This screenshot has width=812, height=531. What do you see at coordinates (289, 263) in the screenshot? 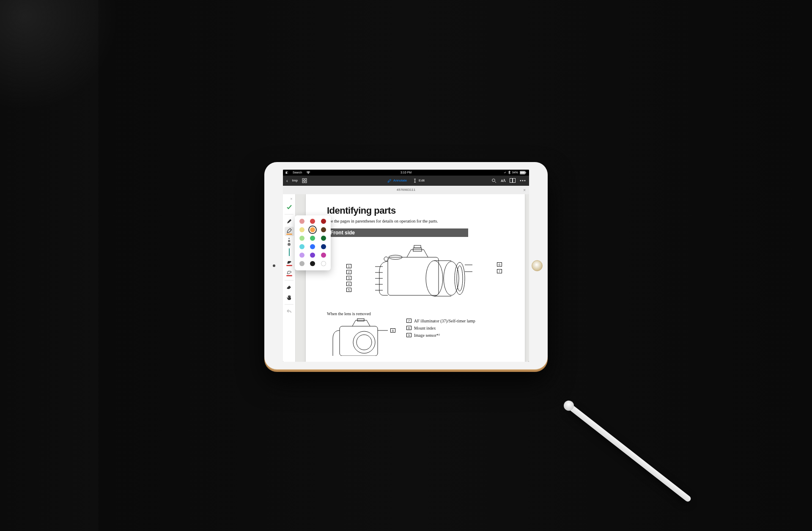
I see `tool-underline` at bounding box center [289, 263].